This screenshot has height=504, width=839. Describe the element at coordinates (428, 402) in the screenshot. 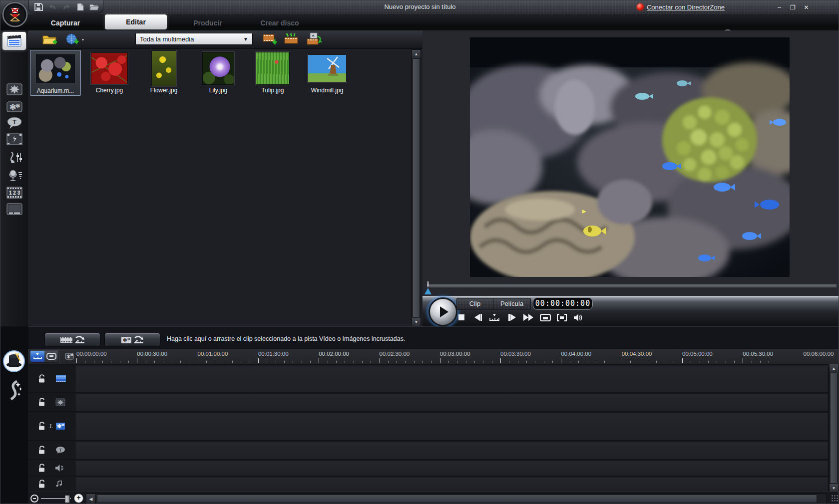

I see `track-row-effect` at that location.